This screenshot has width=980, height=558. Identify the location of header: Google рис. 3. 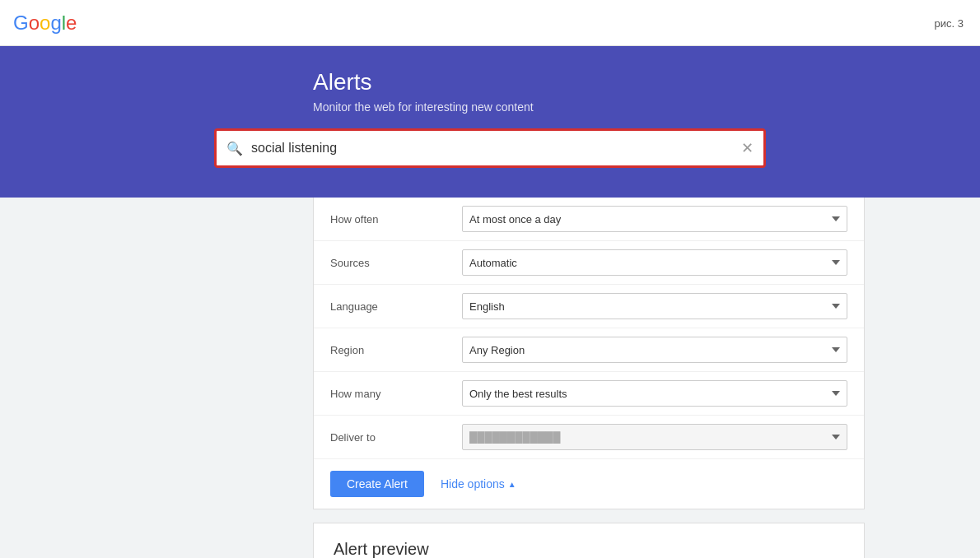
(490, 23).